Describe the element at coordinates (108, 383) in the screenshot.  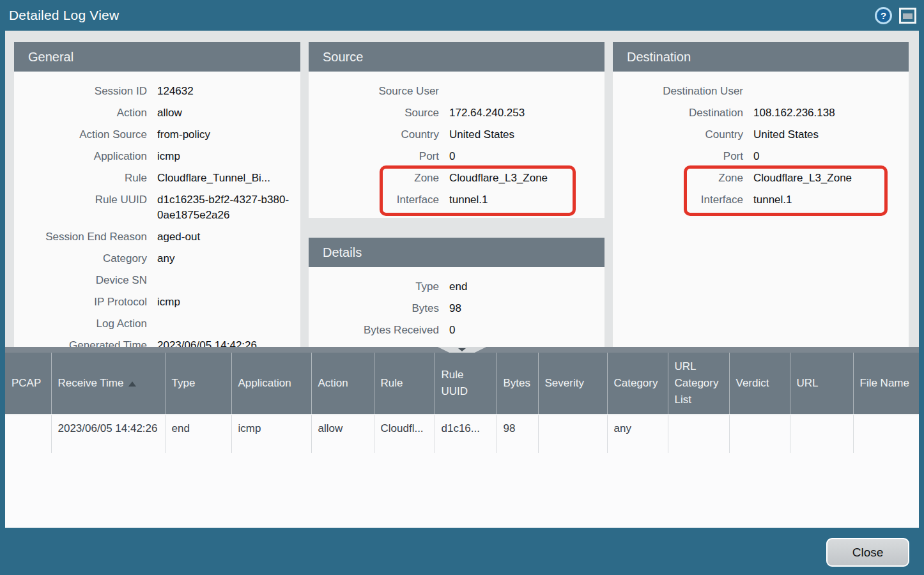
I see `log-table-column-header: Receive Time` at that location.